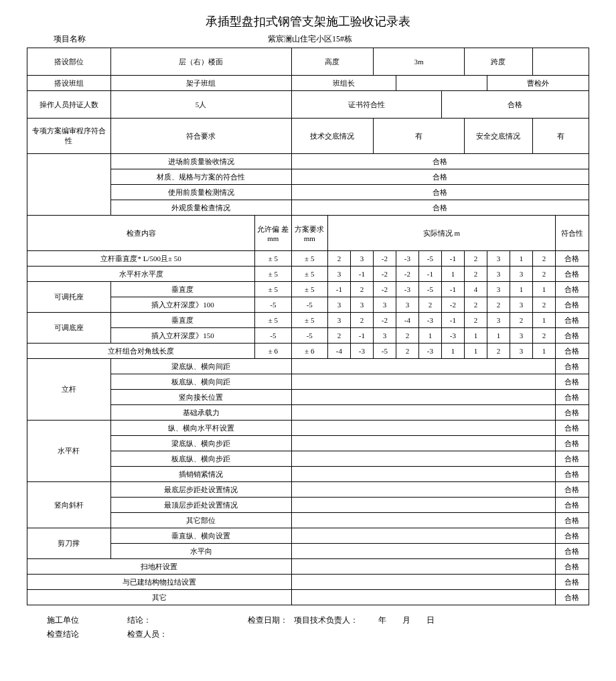 The width and height of the screenshot is (616, 681). What do you see at coordinates (87, 39) in the screenshot?
I see `project-label: 项目名称` at bounding box center [87, 39].